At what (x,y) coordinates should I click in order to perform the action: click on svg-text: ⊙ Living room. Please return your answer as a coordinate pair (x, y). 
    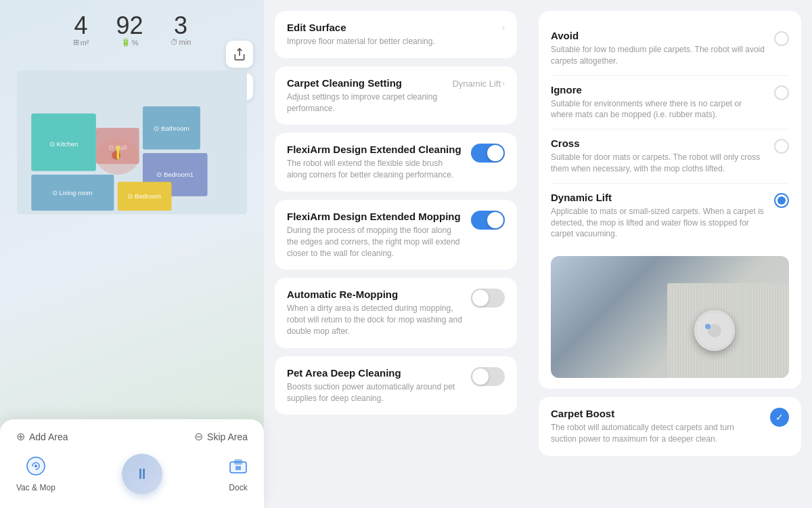
    Looking at the image, I should click on (72, 192).